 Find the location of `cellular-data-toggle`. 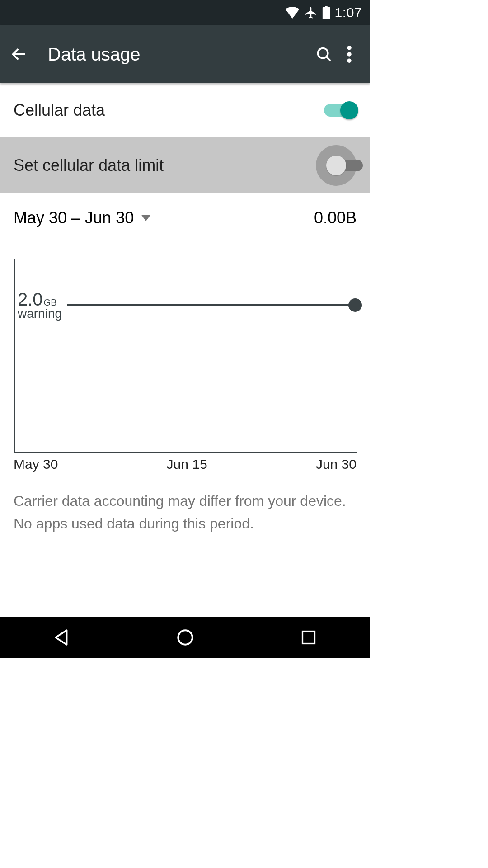

cellular-data-toggle is located at coordinates (340, 110).